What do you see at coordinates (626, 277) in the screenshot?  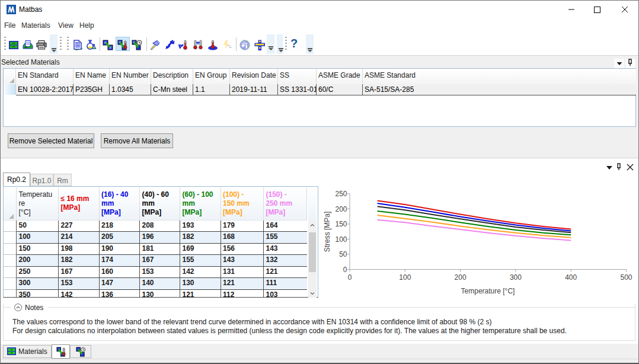 I see `svg-text: 500` at bounding box center [626, 277].